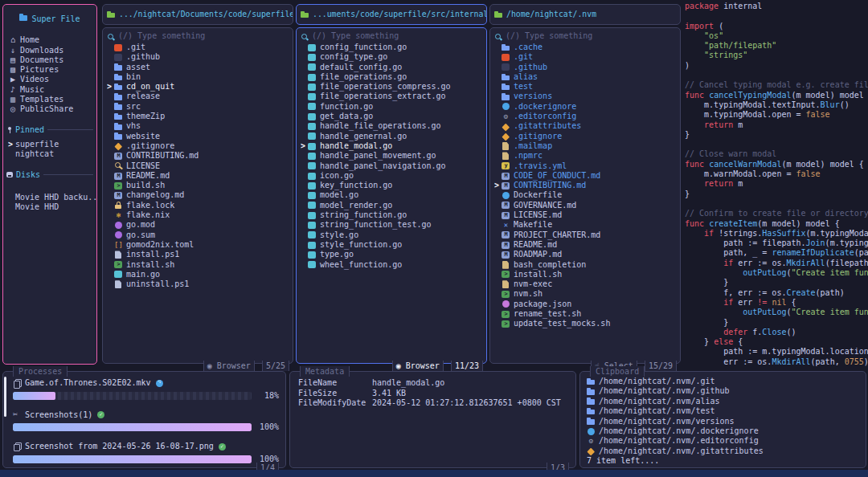 Image resolution: width=868 pixels, height=477 pixels. What do you see at coordinates (723, 381) in the screenshot?
I see `clipboard-item: /home/nightcat/.nvm/.git` at bounding box center [723, 381].